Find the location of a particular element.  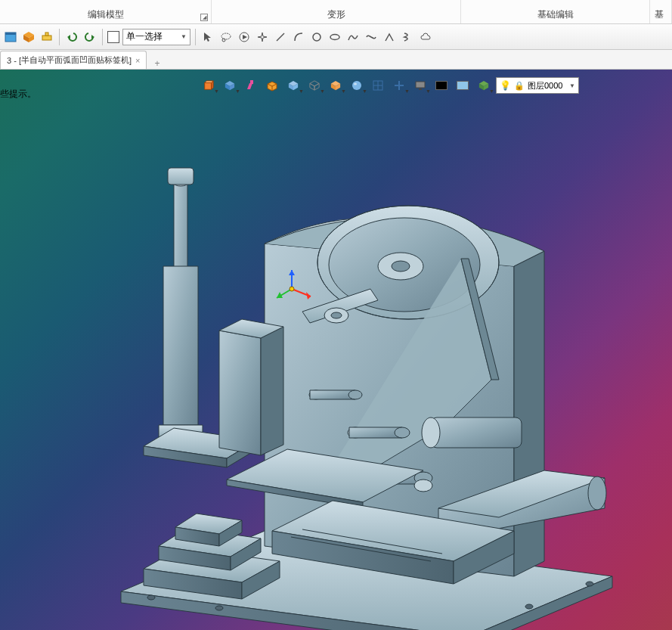

add-tab-button: + is located at coordinates (157, 64).